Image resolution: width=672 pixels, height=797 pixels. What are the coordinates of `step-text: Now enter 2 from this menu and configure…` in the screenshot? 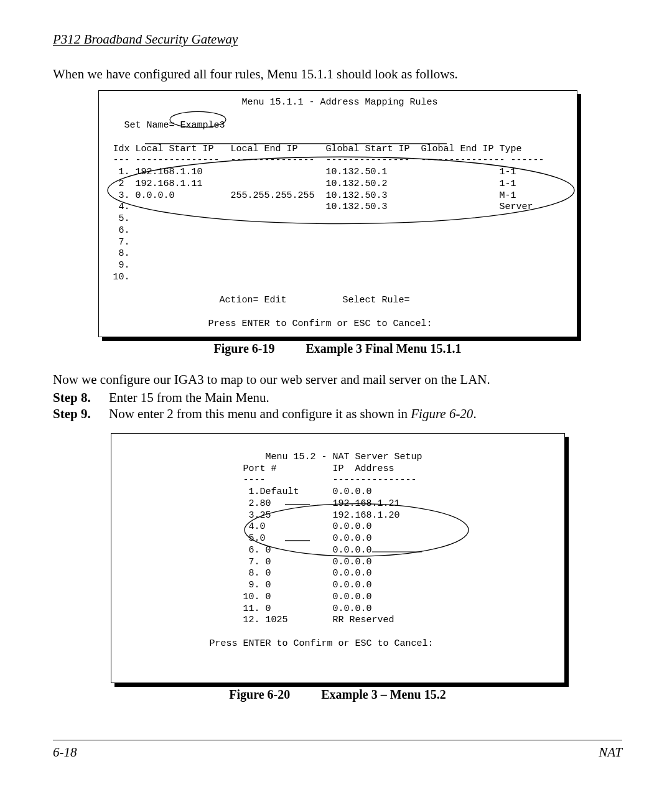 It's located at (366, 414).